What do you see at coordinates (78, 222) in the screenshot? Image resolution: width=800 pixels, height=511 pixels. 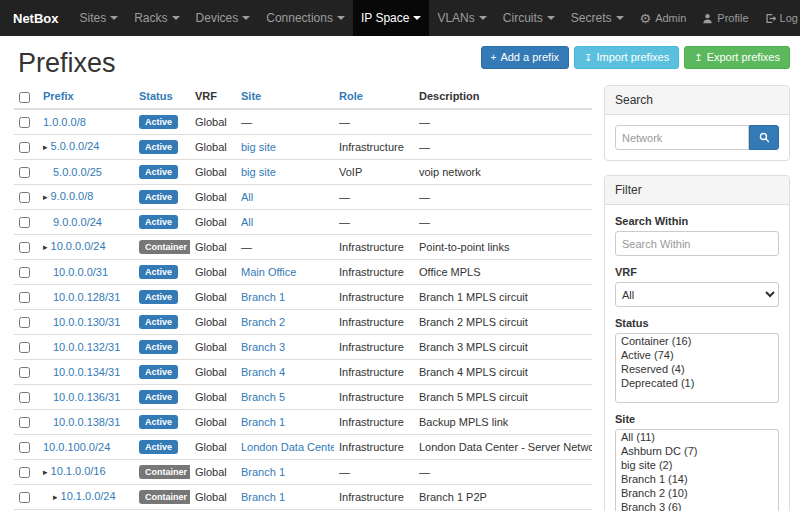 I see `prefix-link: 9.0.0.0/24` at bounding box center [78, 222].